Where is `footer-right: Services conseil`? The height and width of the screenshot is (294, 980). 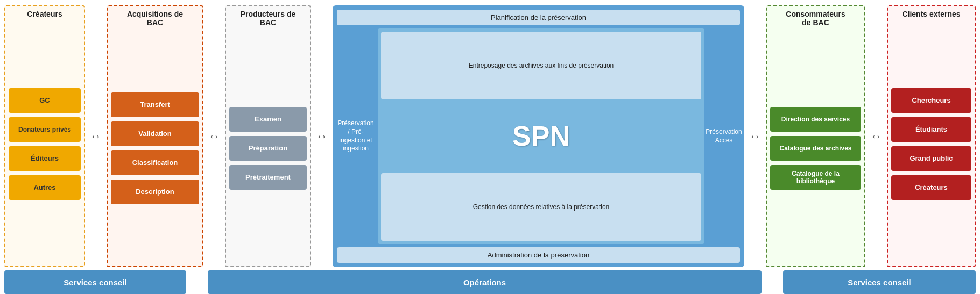
footer-right: Services conseil is located at coordinates (879, 282).